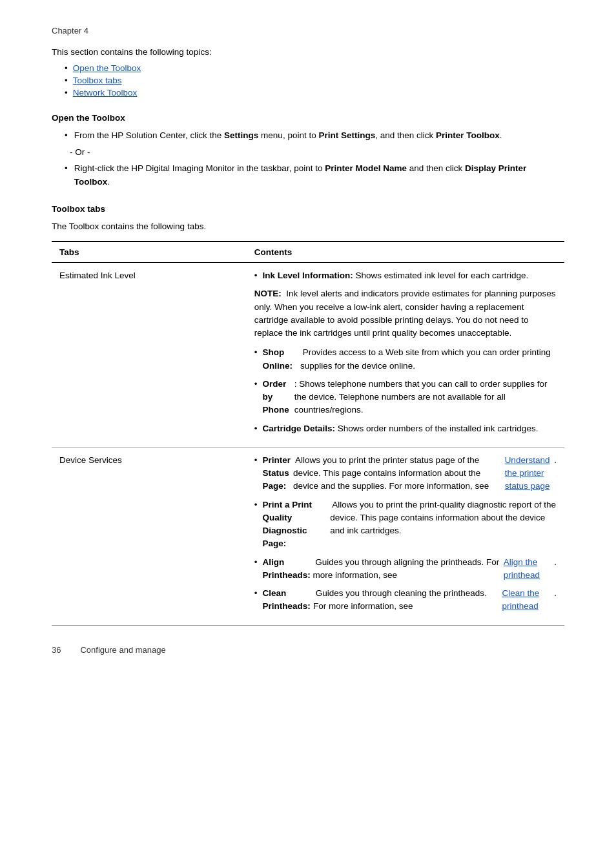 The height and width of the screenshot is (853, 616). What do you see at coordinates (301, 174) in the screenshot?
I see `display-toolbox-bold: Display Printer Toolbox` at bounding box center [301, 174].